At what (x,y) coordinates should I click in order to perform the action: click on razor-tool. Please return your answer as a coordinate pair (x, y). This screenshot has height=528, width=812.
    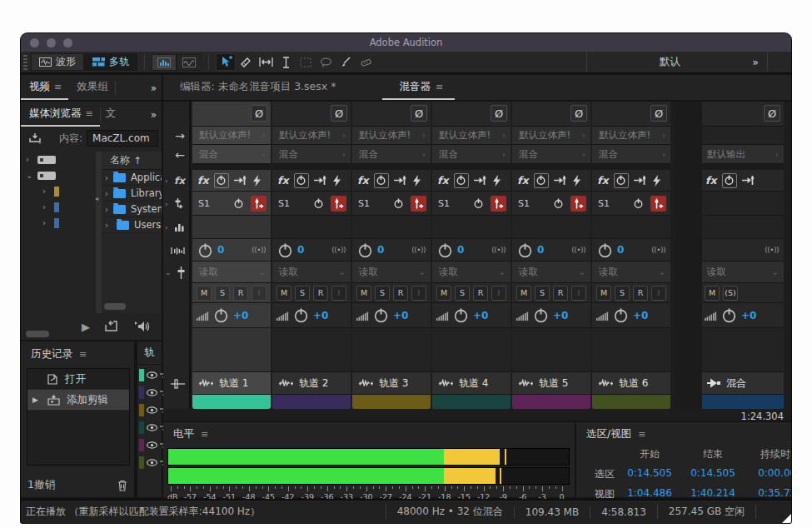
    Looking at the image, I should click on (246, 62).